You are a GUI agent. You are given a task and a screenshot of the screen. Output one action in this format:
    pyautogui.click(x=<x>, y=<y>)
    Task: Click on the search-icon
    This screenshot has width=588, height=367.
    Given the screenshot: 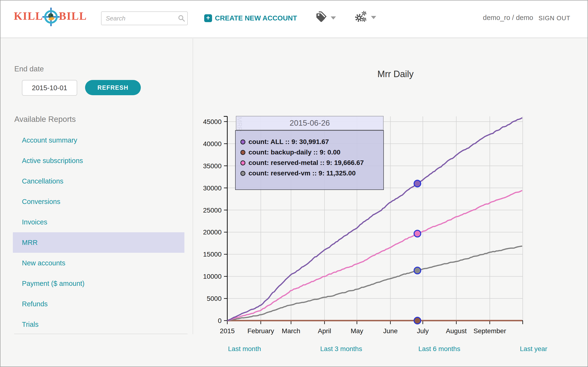 What is the action you would take?
    pyautogui.click(x=182, y=18)
    